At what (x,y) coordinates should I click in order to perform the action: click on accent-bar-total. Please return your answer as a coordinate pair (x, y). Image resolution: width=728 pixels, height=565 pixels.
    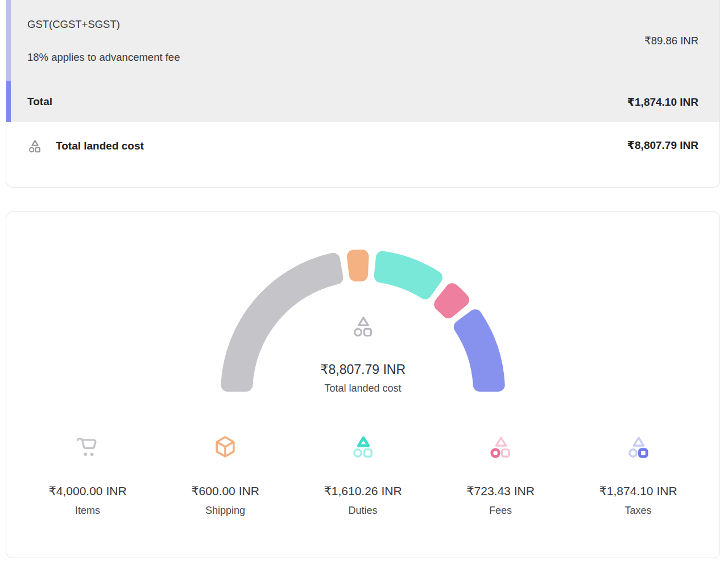
    Looking at the image, I should click on (9, 102).